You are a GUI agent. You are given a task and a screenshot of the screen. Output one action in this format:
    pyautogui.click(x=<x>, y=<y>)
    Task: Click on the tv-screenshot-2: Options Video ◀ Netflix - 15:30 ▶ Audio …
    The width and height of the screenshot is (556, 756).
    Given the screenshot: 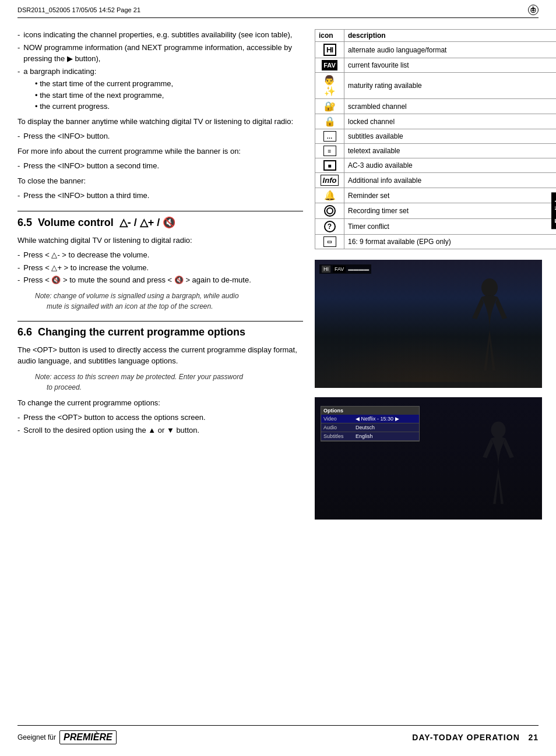 What is the action you would take?
    pyautogui.click(x=428, y=458)
    